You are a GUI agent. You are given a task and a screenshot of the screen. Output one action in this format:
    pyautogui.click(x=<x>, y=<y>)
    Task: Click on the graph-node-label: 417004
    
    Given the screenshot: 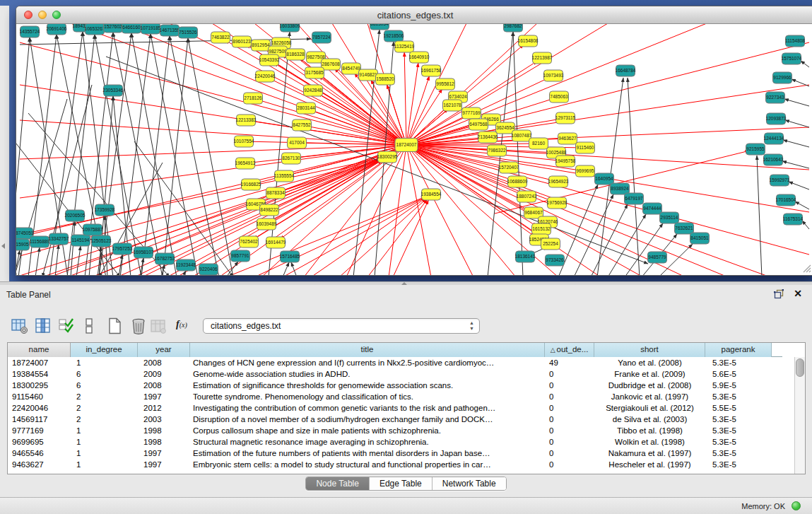 What is the action you would take?
    pyautogui.click(x=297, y=143)
    